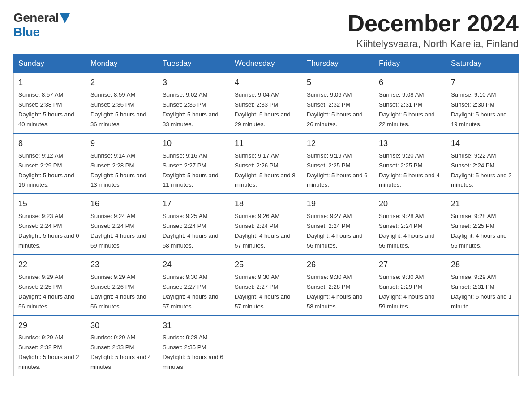  I want to click on day-number: 7, so click(482, 83).